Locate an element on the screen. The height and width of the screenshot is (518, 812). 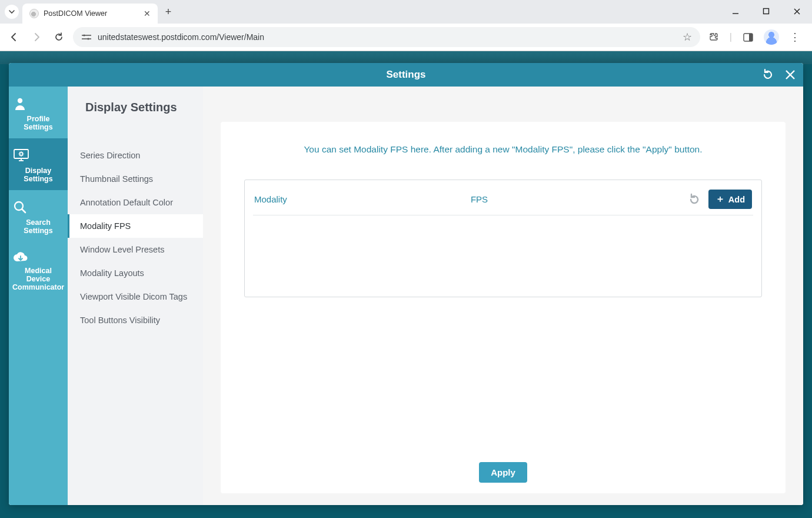
apply-button: Apply is located at coordinates (503, 472).